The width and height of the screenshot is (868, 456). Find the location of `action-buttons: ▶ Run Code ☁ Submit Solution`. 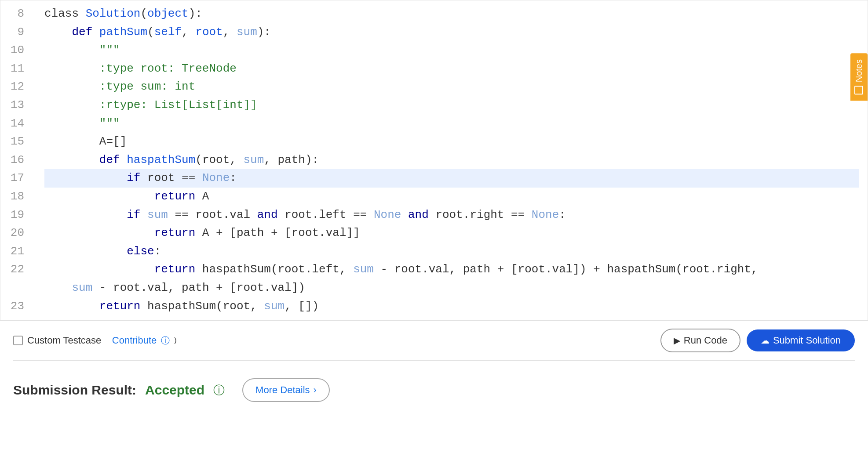

action-buttons: ▶ Run Code ☁ Submit Solution is located at coordinates (758, 340).